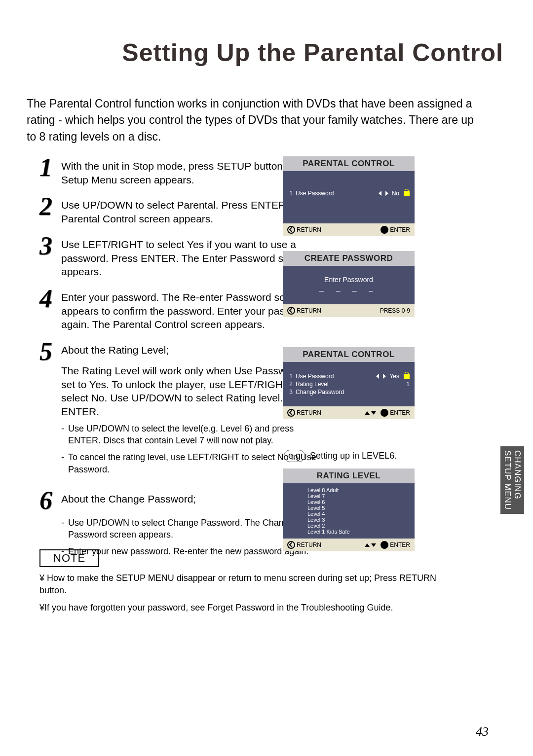  What do you see at coordinates (348, 526) in the screenshot?
I see `level-item: Level 2` at bounding box center [348, 526].